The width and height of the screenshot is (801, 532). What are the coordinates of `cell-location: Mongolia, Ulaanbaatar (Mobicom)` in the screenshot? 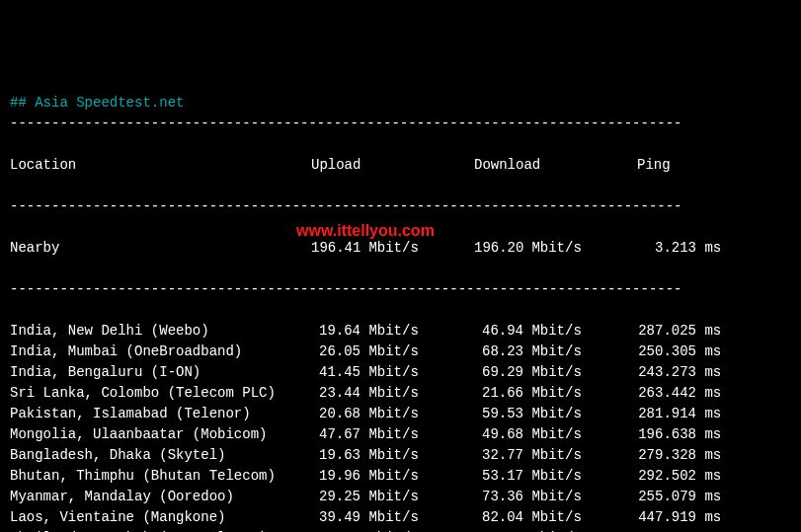 It's located at (160, 434).